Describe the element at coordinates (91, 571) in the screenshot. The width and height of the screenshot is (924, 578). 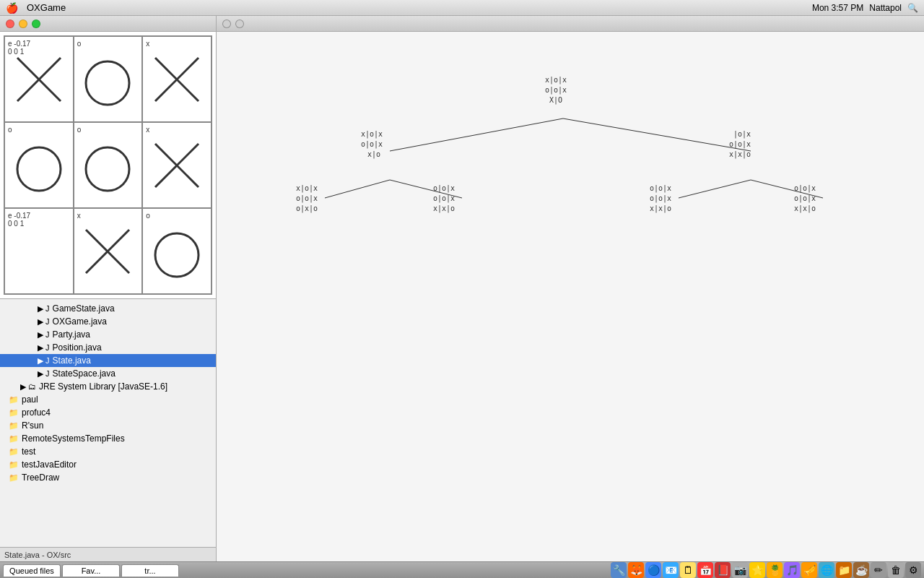
I see `dock-tab-label-2: Fav...` at that location.